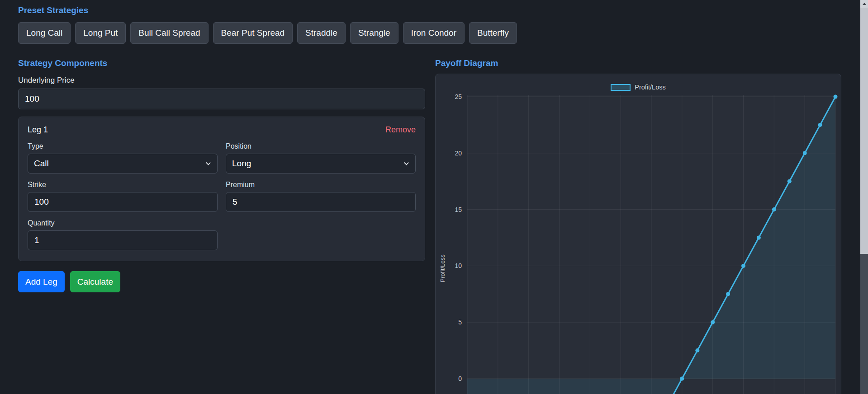 This screenshot has width=868, height=394. Describe the element at coordinates (123, 223) in the screenshot. I see `quantity-label: Quantity` at that location.